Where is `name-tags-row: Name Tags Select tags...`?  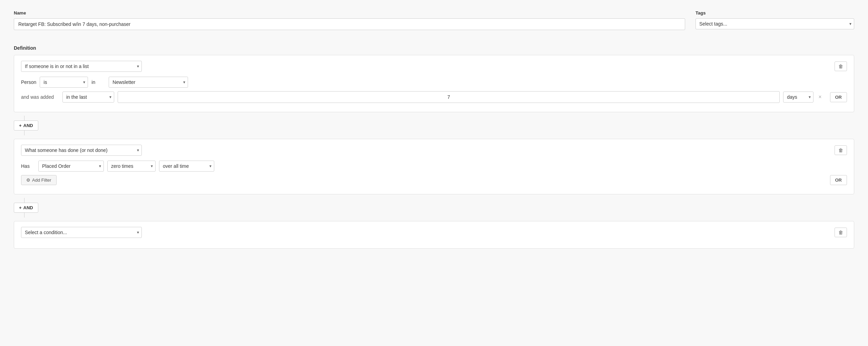 name-tags-row: Name Tags Select tags... is located at coordinates (434, 23).